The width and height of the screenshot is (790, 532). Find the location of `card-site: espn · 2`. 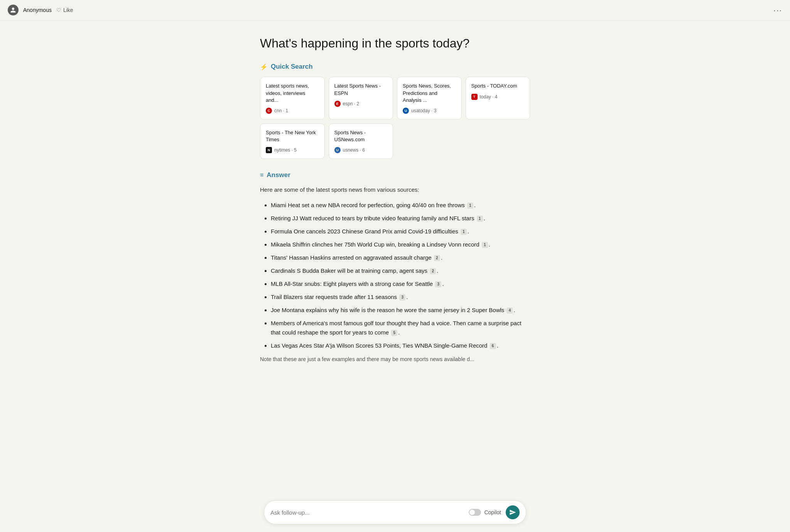

card-site: espn · 2 is located at coordinates (351, 104).